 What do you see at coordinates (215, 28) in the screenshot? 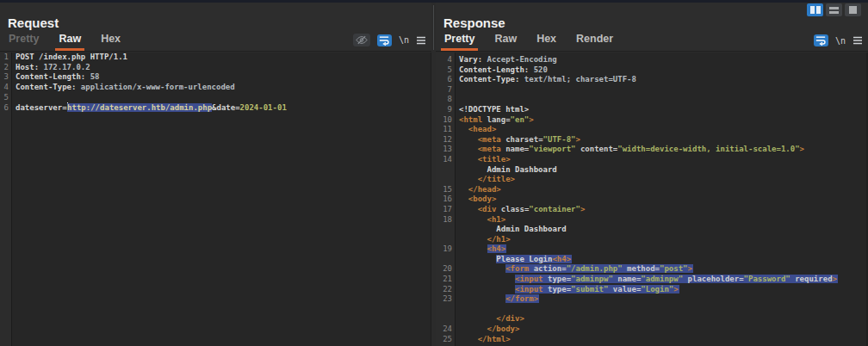
I see `request-panel-header: Request PrettyRawHex \n` at bounding box center [215, 28].